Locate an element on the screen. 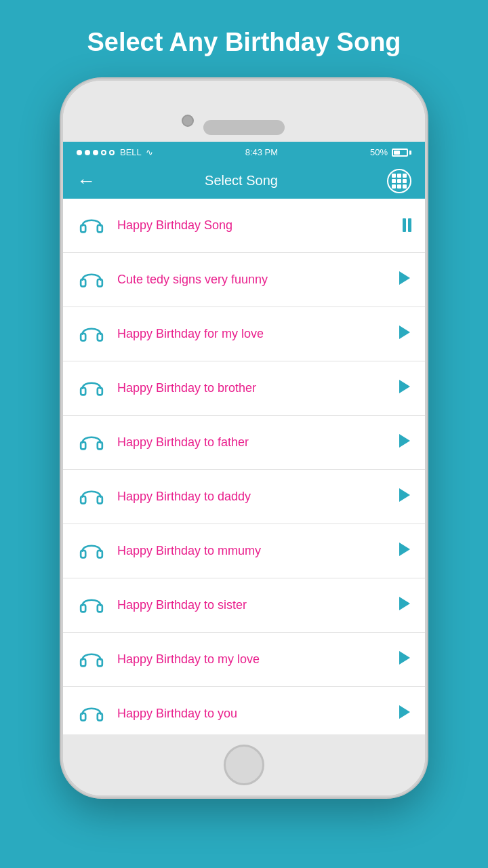  song-name: Happy Birthday to brother is located at coordinates (258, 388).